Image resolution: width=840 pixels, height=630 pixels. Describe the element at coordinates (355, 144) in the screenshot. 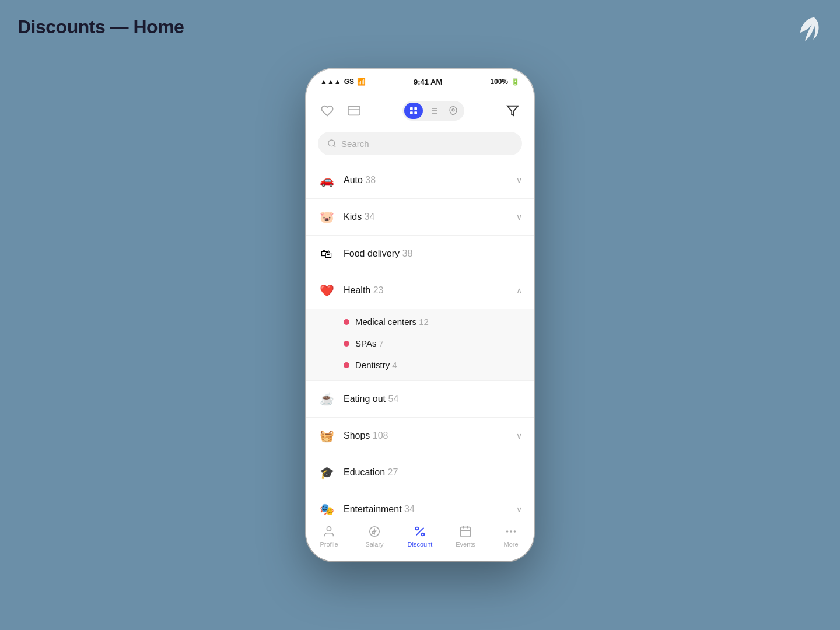

I see `search-placeholder: Search` at that location.